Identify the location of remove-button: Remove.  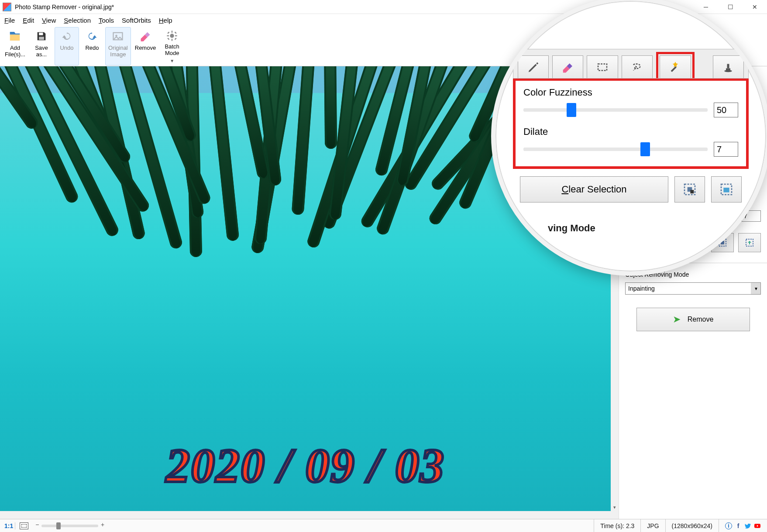
(145, 46).